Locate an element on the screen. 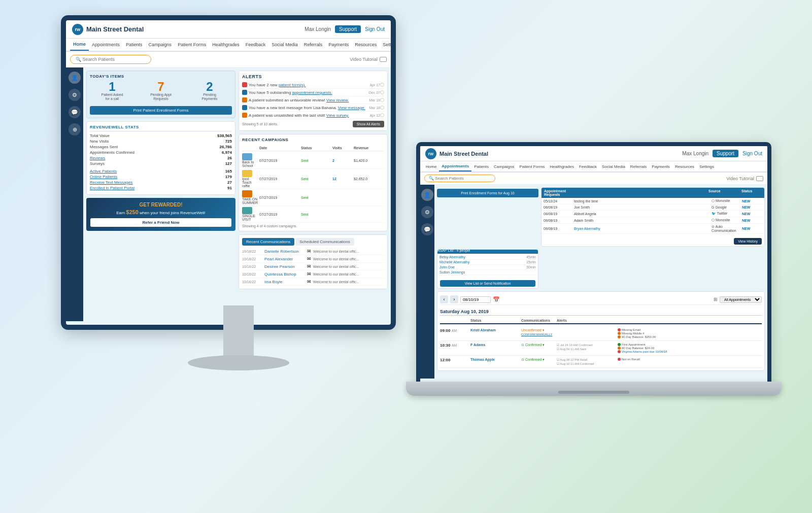 The height and width of the screenshot is (513, 812). appt-req-header: Appointment Requests Source Status is located at coordinates (653, 193).